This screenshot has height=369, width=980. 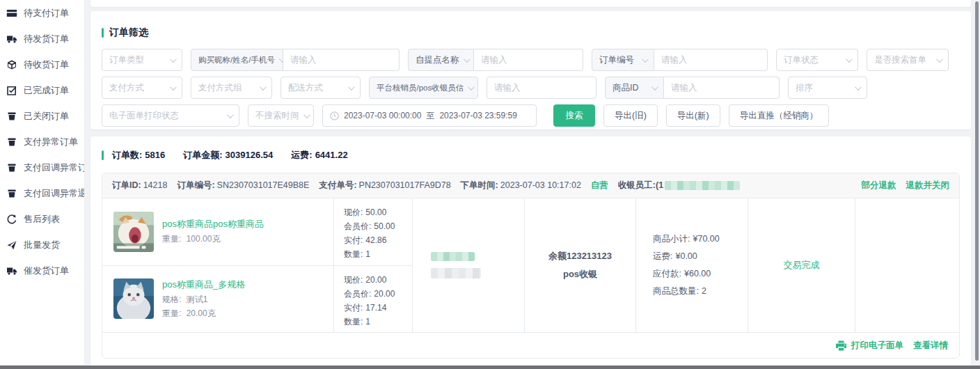 I want to click on verifier-select: 平台核销员/pos收银员信, so click(x=423, y=88).